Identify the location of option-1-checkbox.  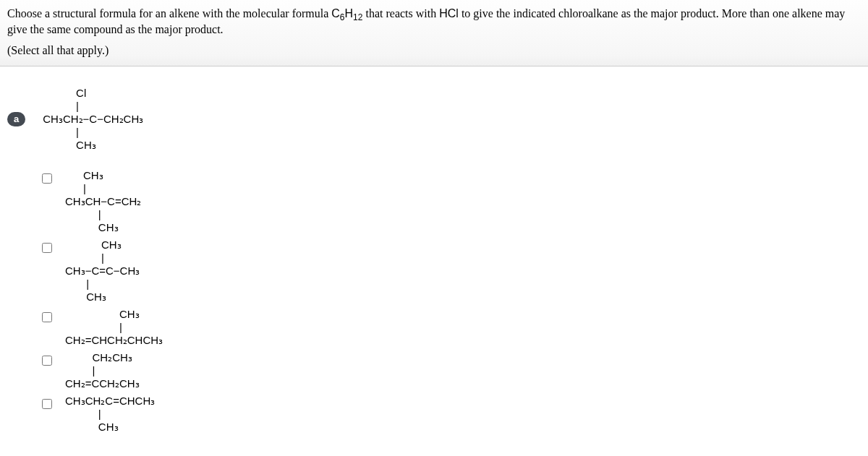
(47, 178).